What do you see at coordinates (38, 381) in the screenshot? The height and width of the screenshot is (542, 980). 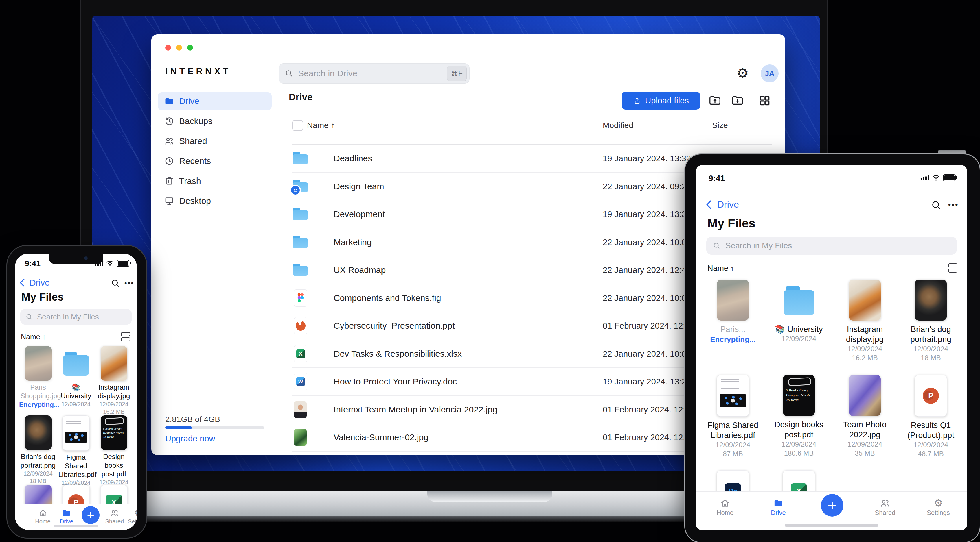 I see `grid-item: Paris Shopping.jpg Encrypting...` at bounding box center [38, 381].